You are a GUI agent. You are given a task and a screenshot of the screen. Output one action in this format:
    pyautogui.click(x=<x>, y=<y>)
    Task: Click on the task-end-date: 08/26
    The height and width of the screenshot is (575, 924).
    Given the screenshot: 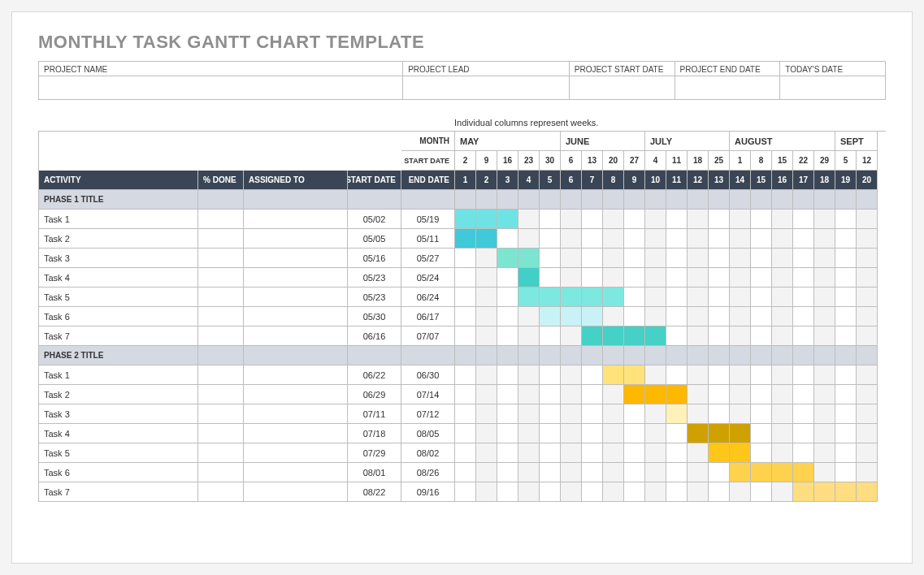 What is the action you would take?
    pyautogui.click(x=428, y=473)
    